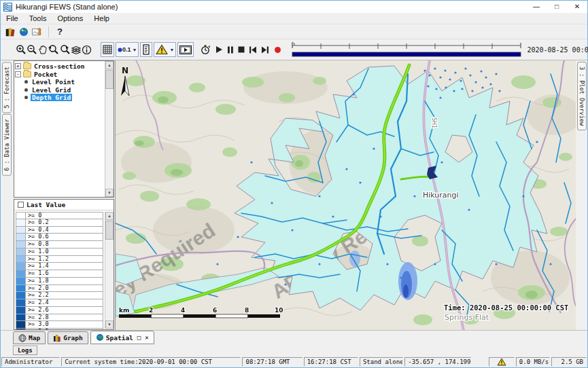 Image resolution: width=588 pixels, height=368 pixels. What do you see at coordinates (102, 18) in the screenshot?
I see `menu-item-help: Help` at bounding box center [102, 18].